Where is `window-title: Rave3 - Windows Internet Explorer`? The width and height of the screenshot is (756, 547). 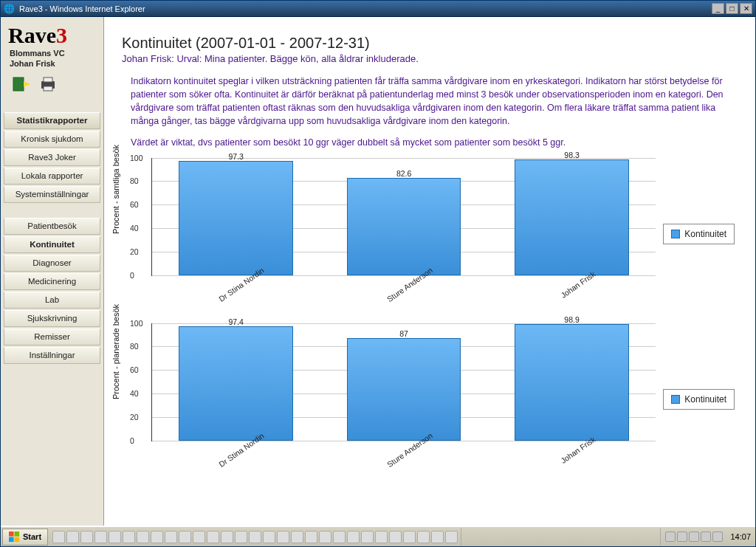 window-title: Rave3 - Windows Internet Explorer is located at coordinates (83, 9).